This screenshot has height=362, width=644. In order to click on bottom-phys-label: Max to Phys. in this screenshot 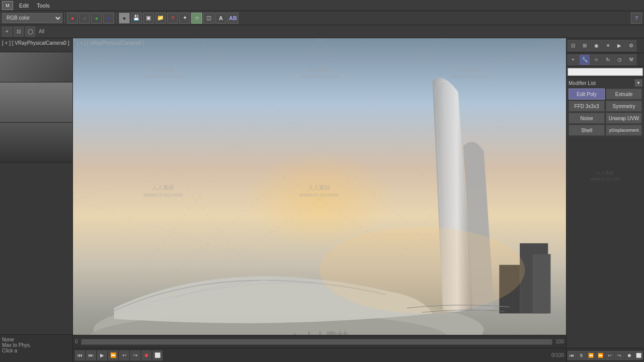, I will do `click(36, 345)`.